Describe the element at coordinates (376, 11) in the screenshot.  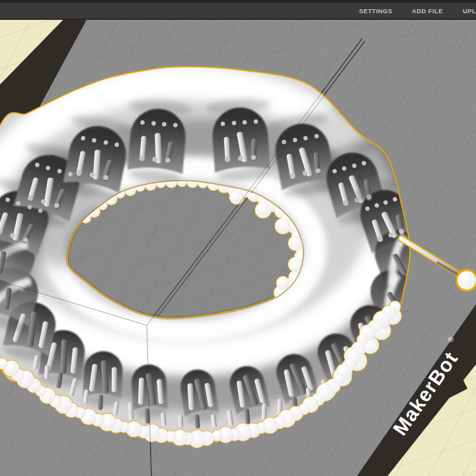
I see `svg-text: SETTINGS` at that location.